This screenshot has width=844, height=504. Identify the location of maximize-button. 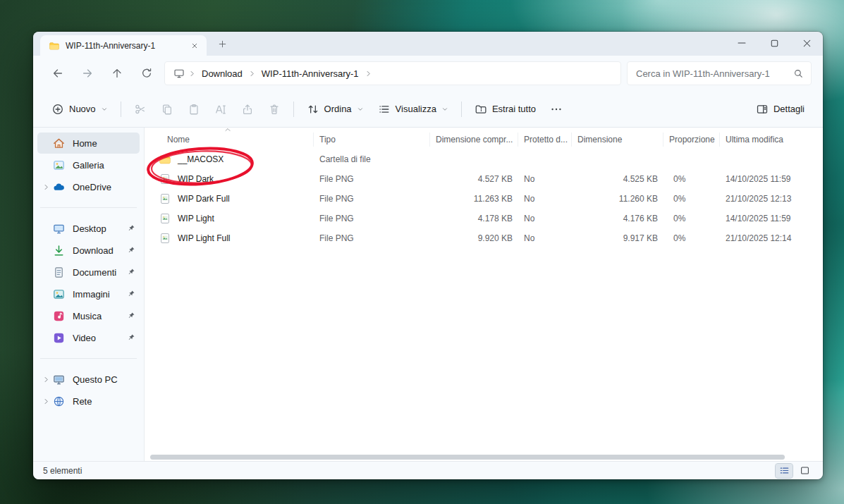
(774, 43).